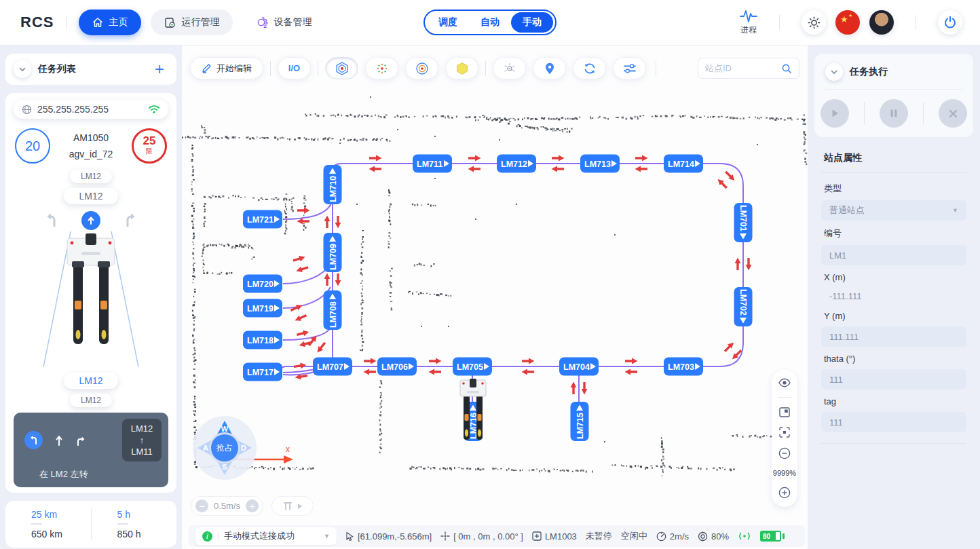 The height and width of the screenshot is (549, 980). Describe the element at coordinates (599, 536) in the screenshot. I see `pause-state: 未暂停` at that location.